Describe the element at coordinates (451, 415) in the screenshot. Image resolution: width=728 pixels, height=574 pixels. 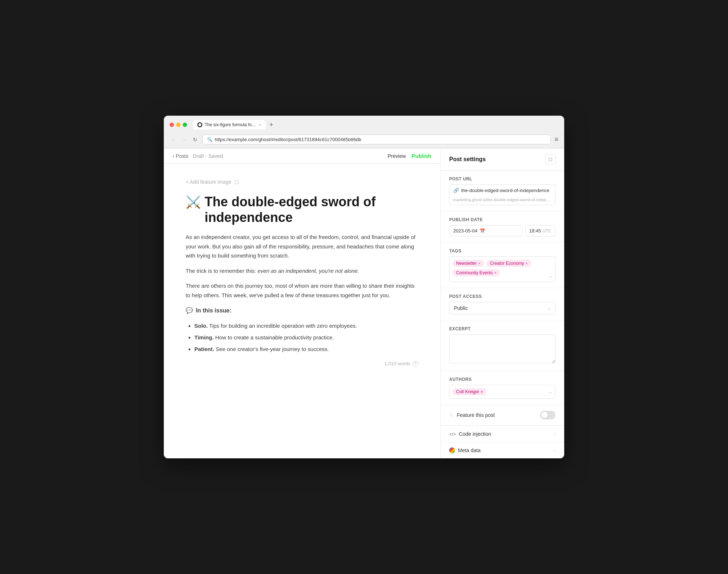
I see `star-icon: ☆` at that location.